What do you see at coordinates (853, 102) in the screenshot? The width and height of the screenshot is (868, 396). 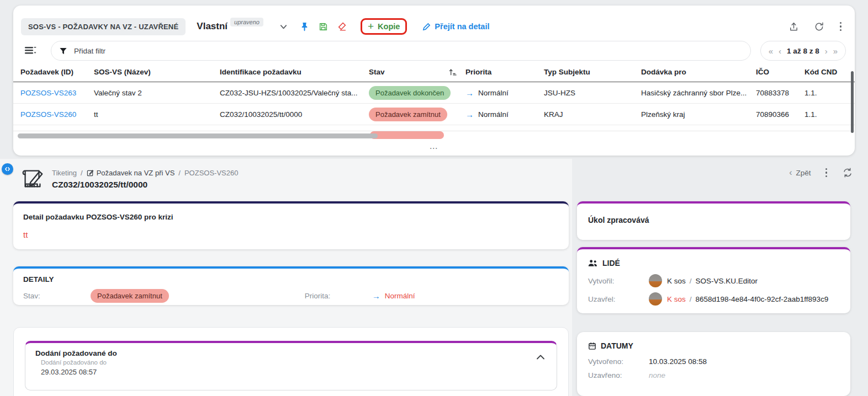 I see `vertical-scrollbar` at bounding box center [853, 102].